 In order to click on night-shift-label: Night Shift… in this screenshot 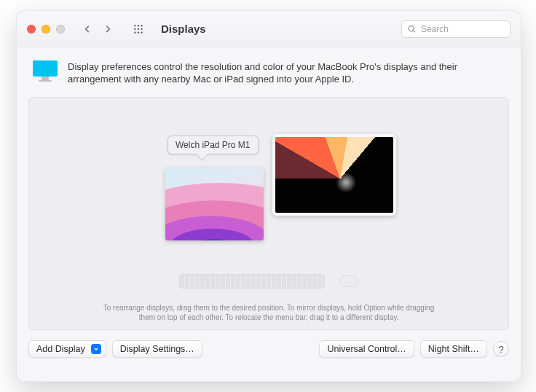, I will do `click(454, 349)`.